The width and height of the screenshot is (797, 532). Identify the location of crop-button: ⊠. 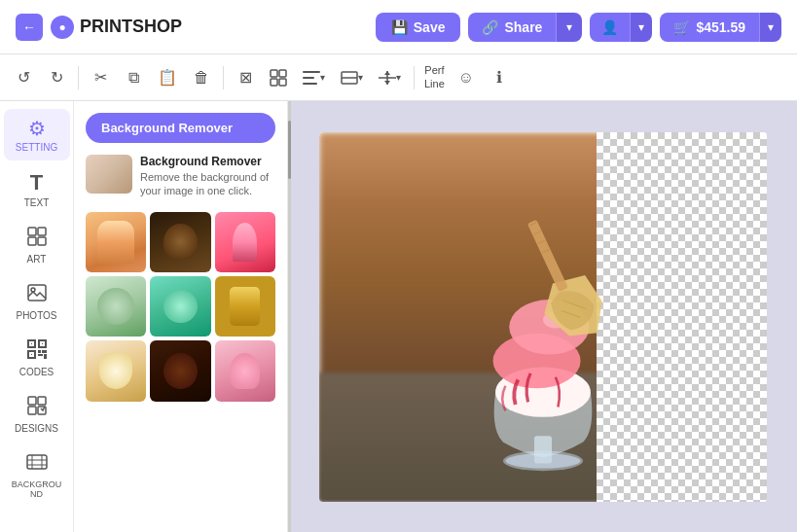
(245, 78).